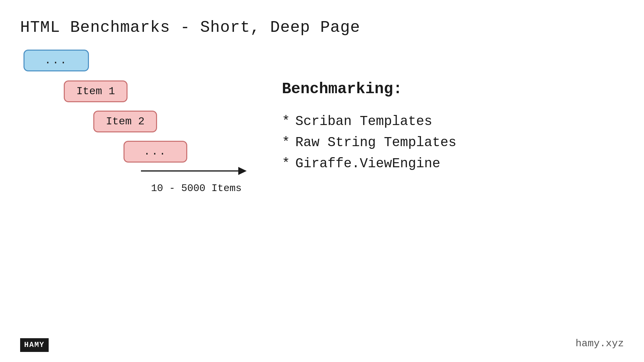 The image size is (644, 362). I want to click on page-title: HTML Benchmarks - Short, Deep Page, so click(190, 27).